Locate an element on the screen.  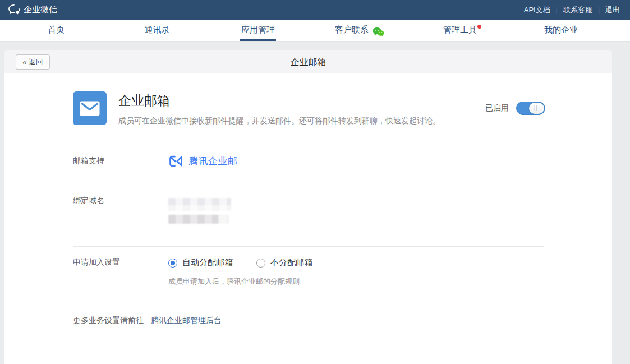
app-description: 成员可在企业微信中接收新邮件提醒，并发送邮件。还可将邮件转发到群聊，快速发起讨论… is located at coordinates (279, 121).